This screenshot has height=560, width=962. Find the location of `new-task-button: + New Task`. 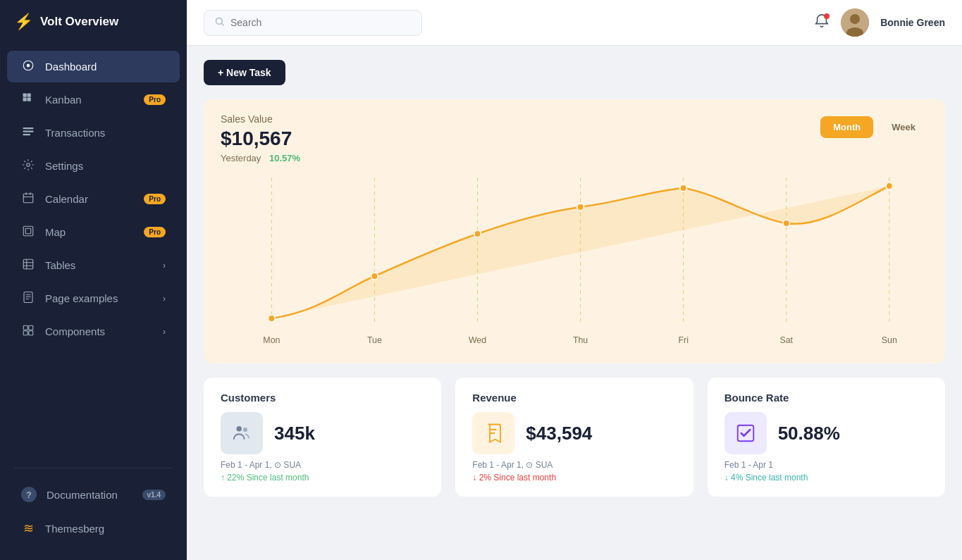

new-task-button: + New Task is located at coordinates (245, 73).